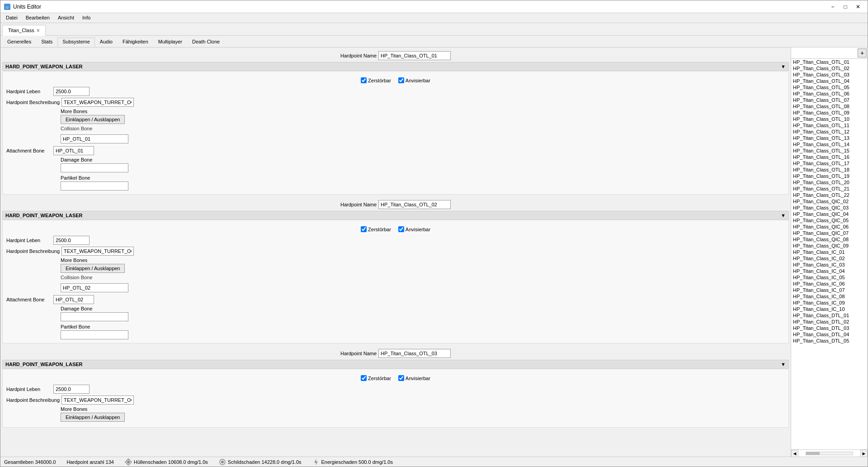 This screenshot has height=467, width=868. Describe the element at coordinates (829, 290) in the screenshot. I see `right-panel-item: HP_Titan_Class_IC_07` at that location.